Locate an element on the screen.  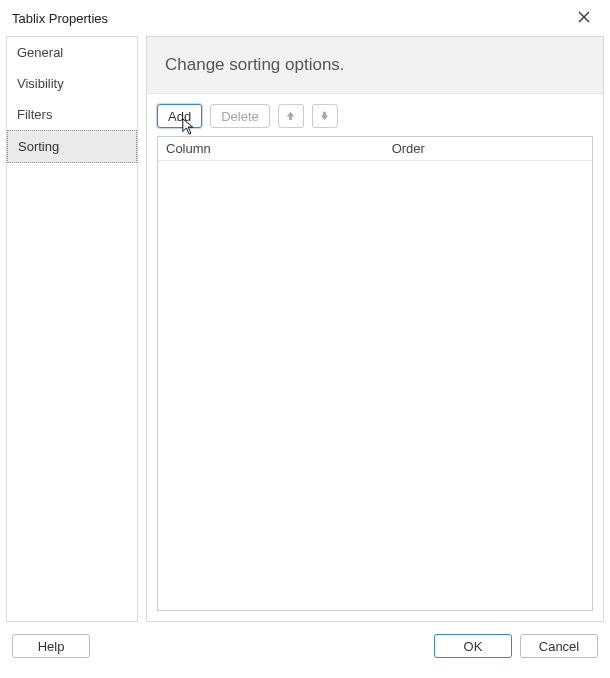
grid-header-row: Column Order is located at coordinates (375, 149).